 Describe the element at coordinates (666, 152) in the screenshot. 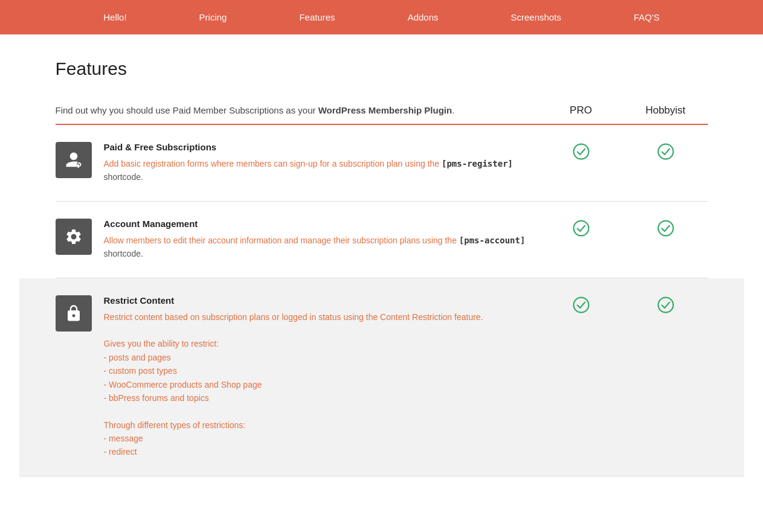

I see `paid-free-subscriptions-hobbyist-check` at that location.